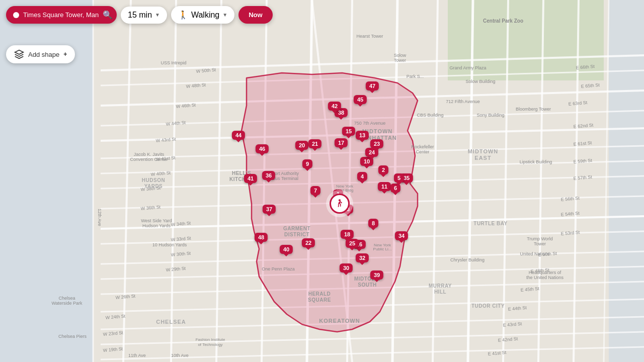 Image resolution: width=644 pixels, height=362 pixels. I want to click on svg-text: Solow Building, so click(480, 81).